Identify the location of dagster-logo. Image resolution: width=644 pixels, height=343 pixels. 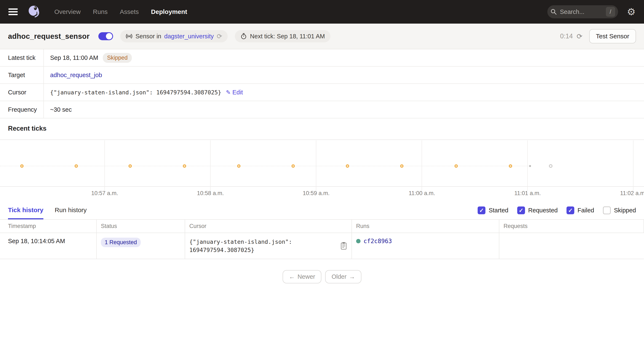
(34, 12).